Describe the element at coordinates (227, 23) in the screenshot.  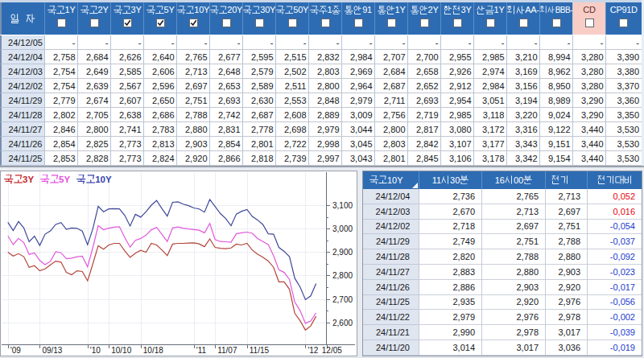
I see `column-checkbox-국고20Y` at that location.